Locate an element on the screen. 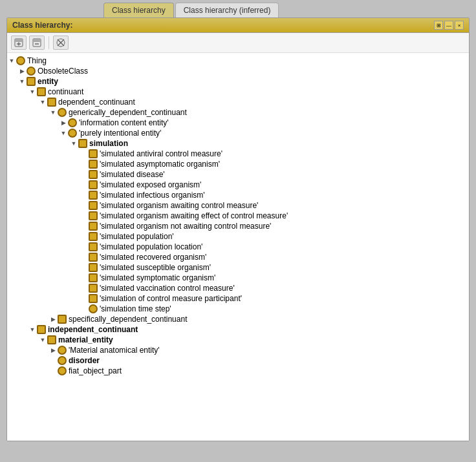 Image resolution: width=476 pixels, height=462 pixels. tree-row: ▶specifically_dependent_continuant is located at coordinates (238, 319).